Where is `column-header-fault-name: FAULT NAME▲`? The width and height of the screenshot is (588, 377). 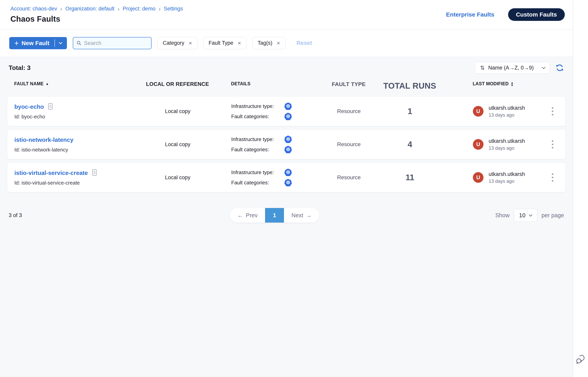
column-header-fault-name: FAULT NAME▲ is located at coordinates (78, 84).